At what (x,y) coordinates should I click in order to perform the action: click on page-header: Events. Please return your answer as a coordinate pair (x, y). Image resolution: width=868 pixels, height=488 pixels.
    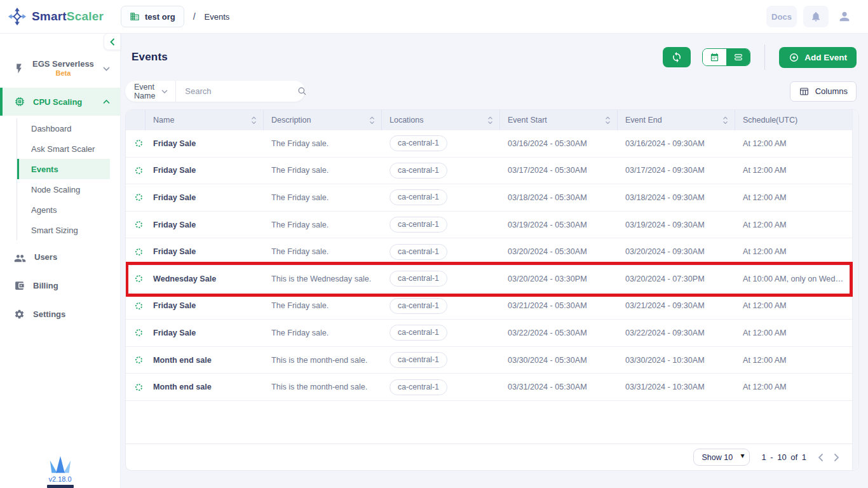
    Looking at the image, I should click on (494, 57).